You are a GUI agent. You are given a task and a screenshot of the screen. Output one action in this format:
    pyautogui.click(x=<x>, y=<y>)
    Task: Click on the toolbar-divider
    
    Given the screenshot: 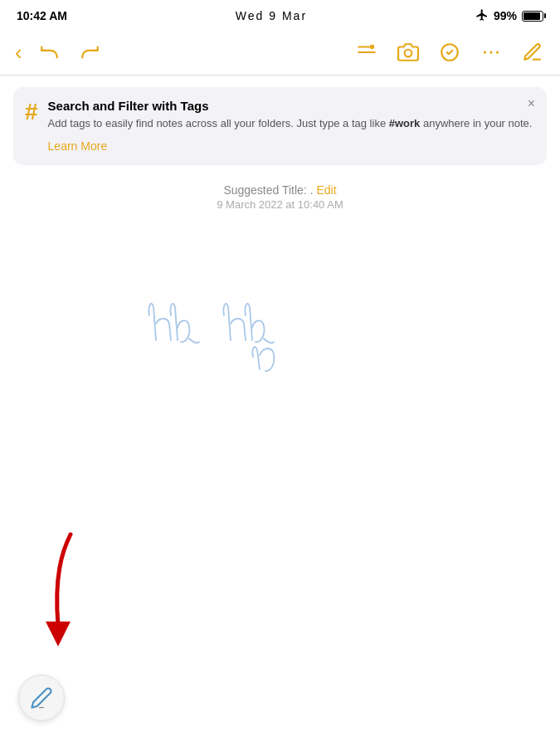 What is the action you would take?
    pyautogui.click(x=280, y=75)
    